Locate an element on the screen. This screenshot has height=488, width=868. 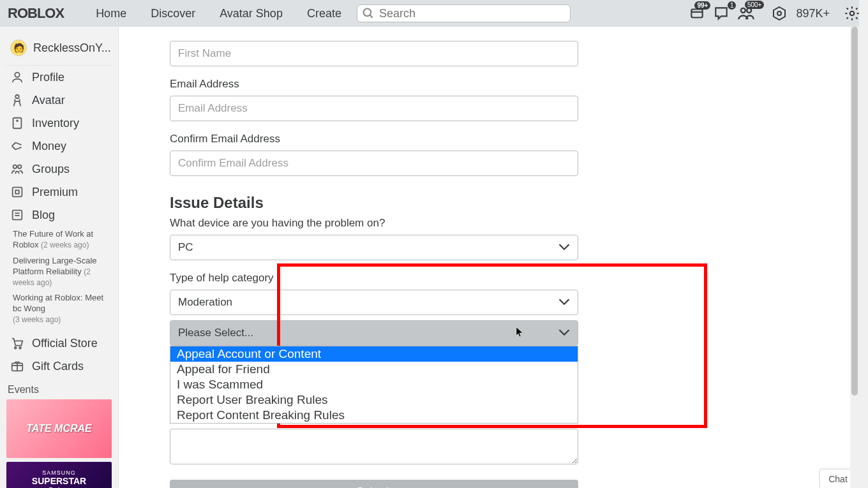
logo: ROBLOX is located at coordinates (36, 13).